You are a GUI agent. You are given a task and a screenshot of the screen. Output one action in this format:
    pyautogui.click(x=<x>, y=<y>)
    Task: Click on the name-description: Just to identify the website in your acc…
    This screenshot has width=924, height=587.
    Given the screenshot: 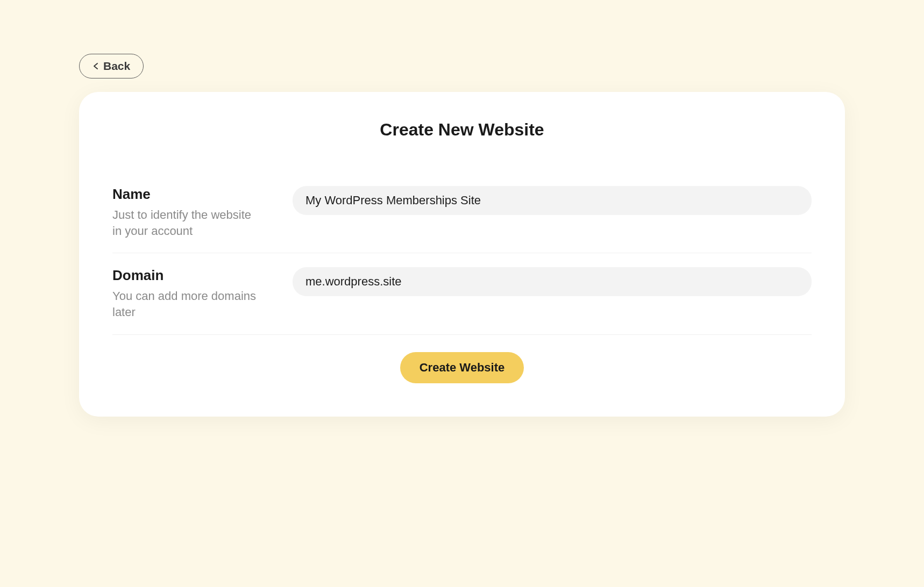 What is the action you would take?
    pyautogui.click(x=188, y=223)
    